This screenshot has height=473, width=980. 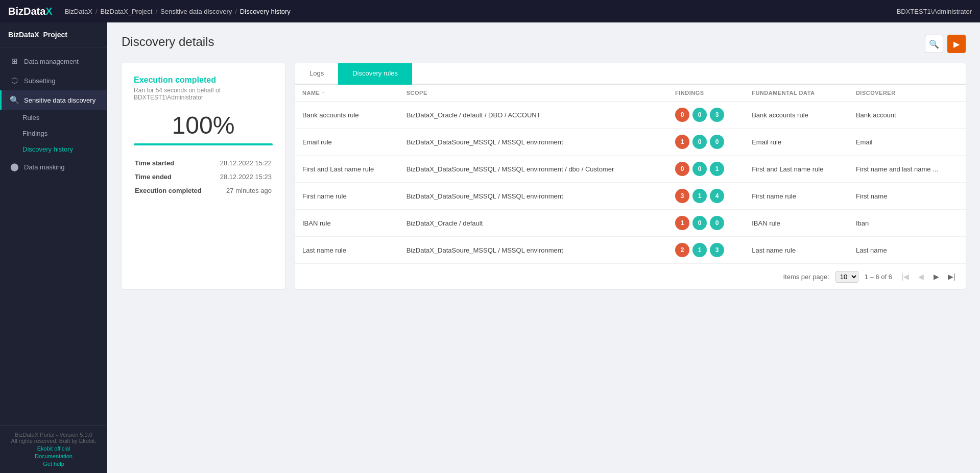 What do you see at coordinates (14, 100) in the screenshot?
I see `sensitive-data-icon: 🔍` at bounding box center [14, 100].